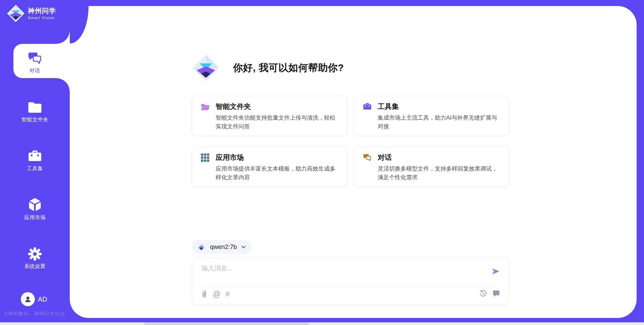 This screenshot has width=644, height=325. What do you see at coordinates (35, 267) in the screenshot?
I see `sidebar-item-label: 系统设置` at bounding box center [35, 267].